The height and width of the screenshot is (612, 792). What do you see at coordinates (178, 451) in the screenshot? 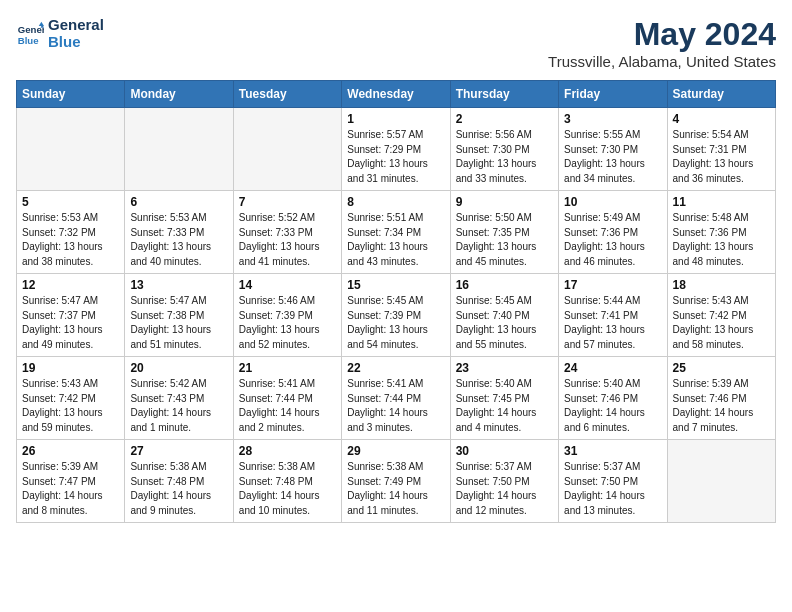
I see `day-number: 27` at bounding box center [178, 451].